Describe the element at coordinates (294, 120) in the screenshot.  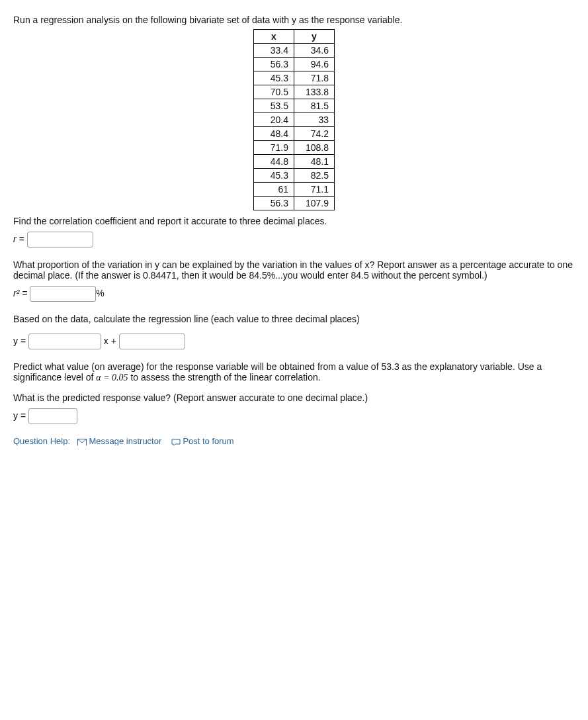
I see `xy-data-table: x y 33.434.656.394.645.371.870.5133.853.…` at that location.